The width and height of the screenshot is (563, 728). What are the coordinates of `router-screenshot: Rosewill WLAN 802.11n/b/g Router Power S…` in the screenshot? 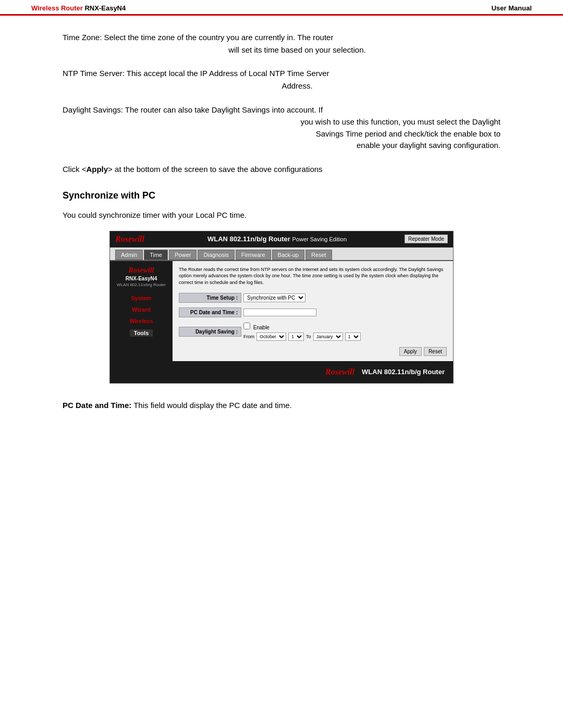 It's located at (282, 307).